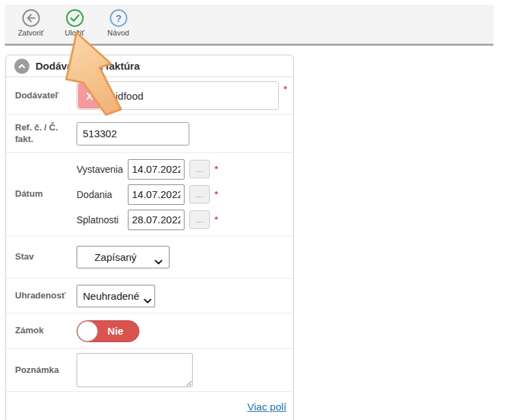 The image size is (516, 420). I want to click on close-button-label: Zatvoriť, so click(31, 33).